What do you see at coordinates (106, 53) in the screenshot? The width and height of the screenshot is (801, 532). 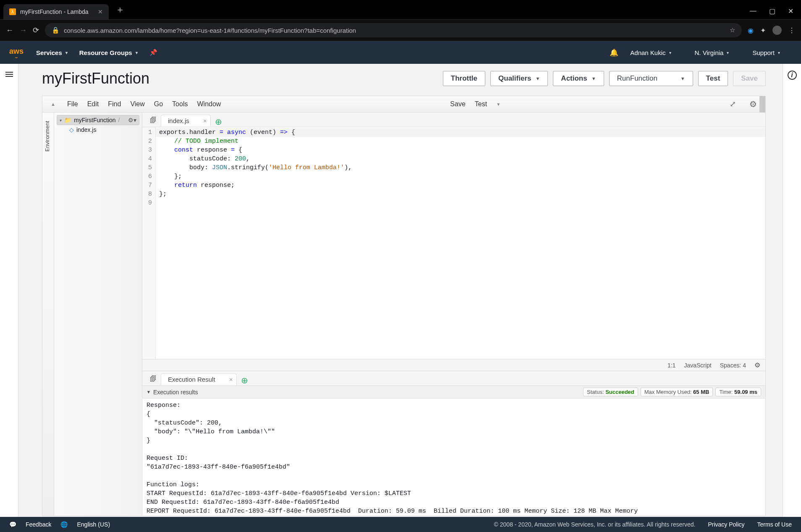 I see `resource-groups-label: Resource Groups` at bounding box center [106, 53].